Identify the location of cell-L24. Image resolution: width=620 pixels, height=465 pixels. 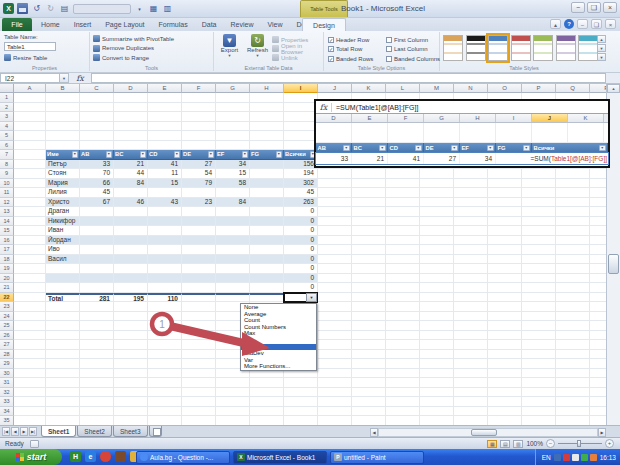
(403, 317).